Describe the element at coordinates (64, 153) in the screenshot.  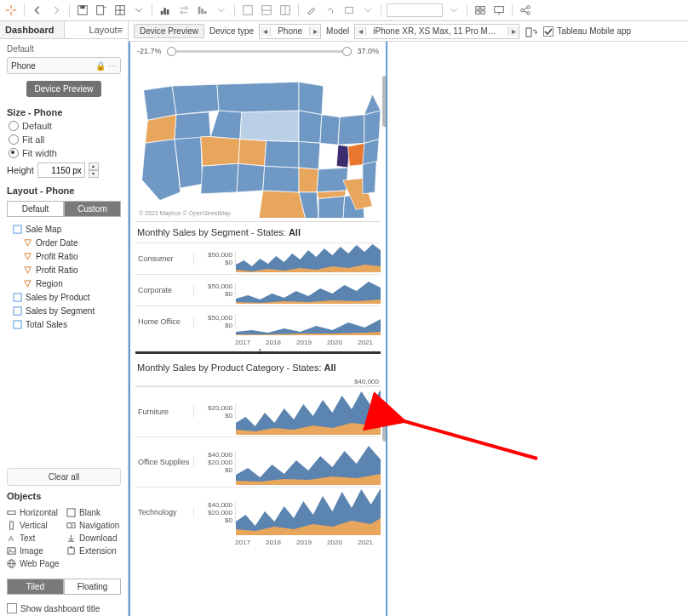
I see `opt-fitwidth: Fit width` at that location.